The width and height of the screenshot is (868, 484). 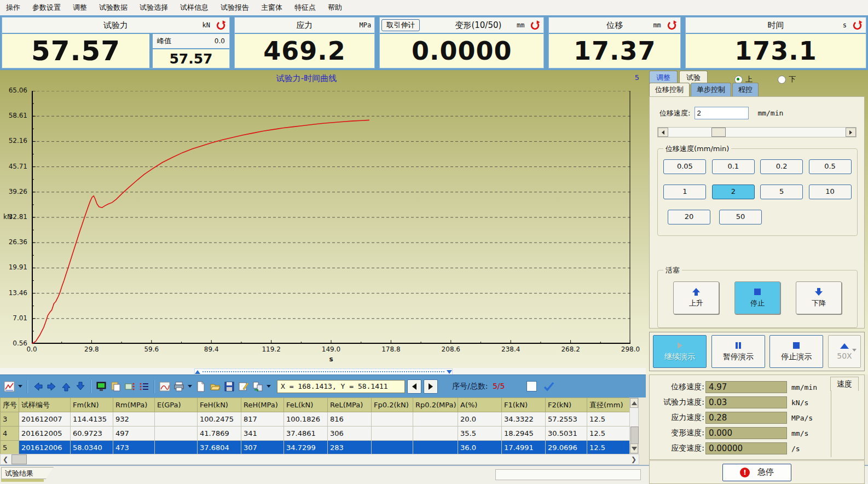 I want to click on table-horizontal-scrollbar: ❮ ❯, so click(x=320, y=459).